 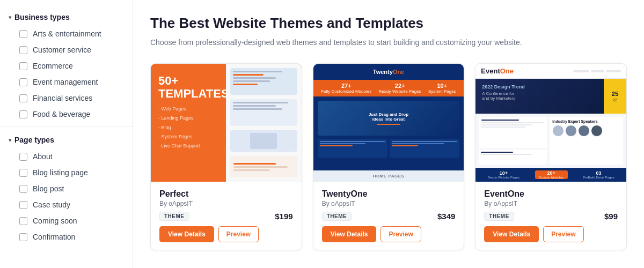 I want to click on checkbox-confirmation, so click(x=24, y=237).